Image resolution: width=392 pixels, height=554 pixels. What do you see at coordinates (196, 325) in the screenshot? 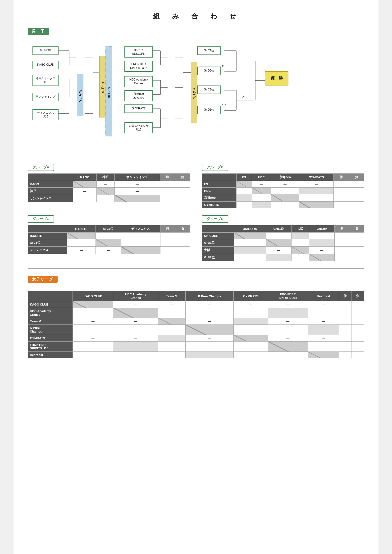
I see `women-table: KAGO CLUB HDC AcademyCranes Team M K Pur…` at bounding box center [196, 325].